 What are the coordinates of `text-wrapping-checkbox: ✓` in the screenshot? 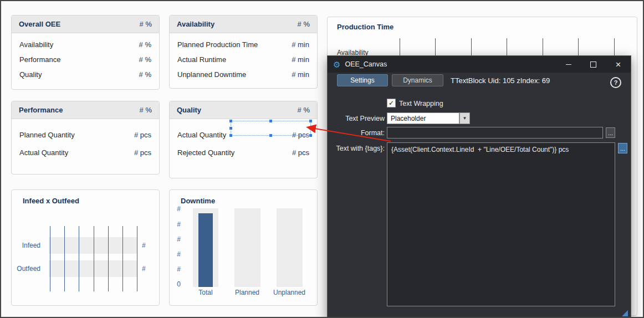 It's located at (391, 103).